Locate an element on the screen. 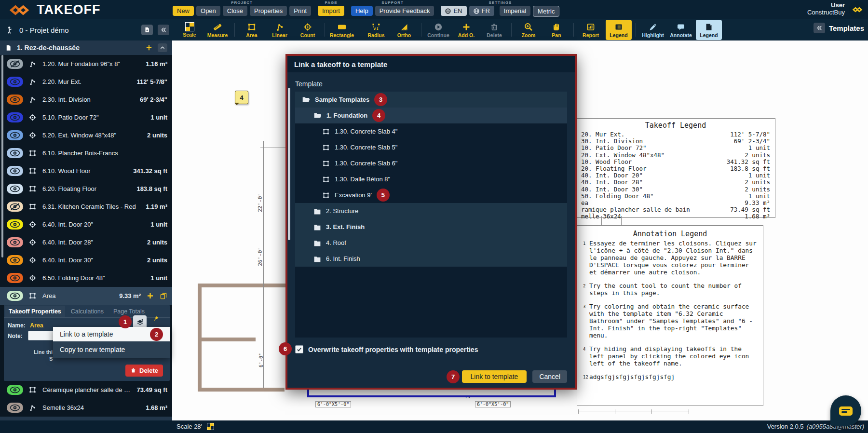  takeoff-row: Semelle 36x24 1.68 m³ is located at coordinates (86, 408).